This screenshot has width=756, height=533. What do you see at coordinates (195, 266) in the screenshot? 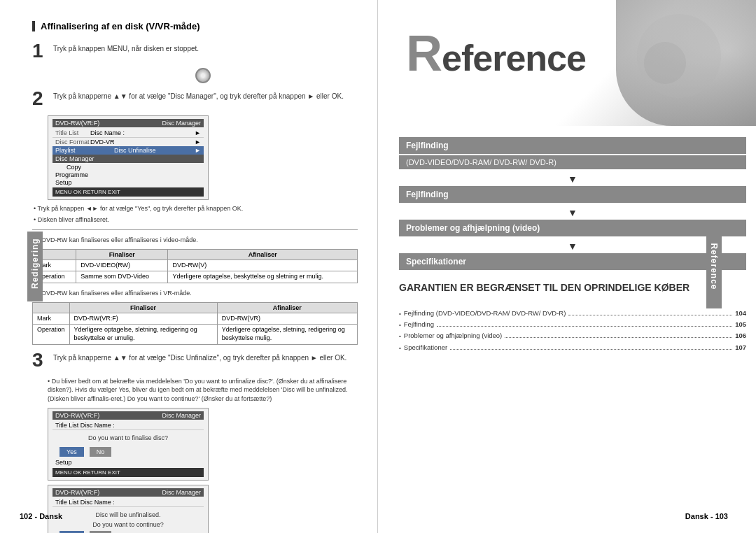
I see `table-1: Finaliser Afinaliser Mark DVD-VIDEO(RW) …` at bounding box center [195, 266].